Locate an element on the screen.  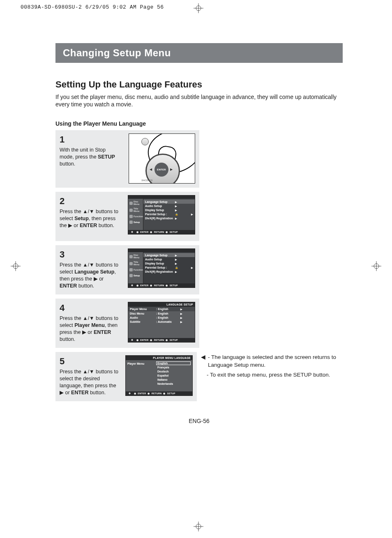
row-player-menu-label: Player Menu is located at coordinates (140, 364).